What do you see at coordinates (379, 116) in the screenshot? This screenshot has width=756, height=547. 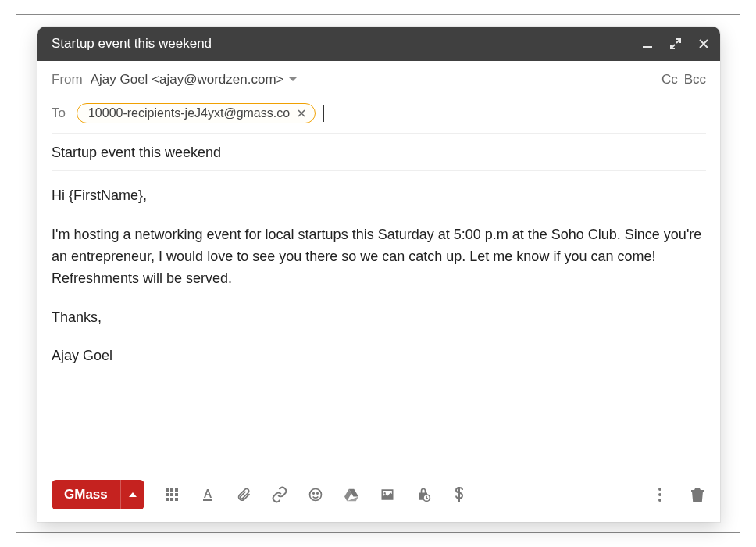 I see `to-row: To 10000-recipients-jeJ4yxt@gmass.co` at bounding box center [379, 116].